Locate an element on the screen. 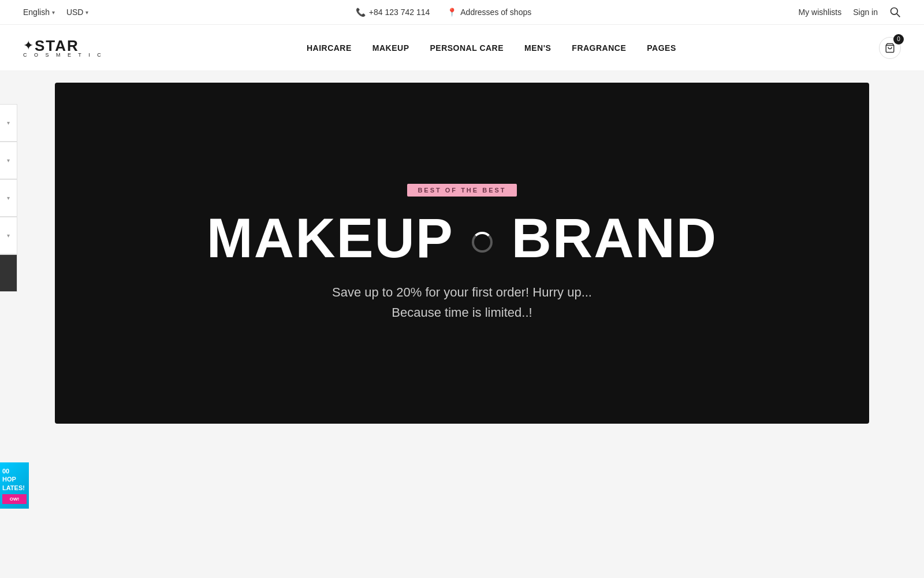 The image size is (924, 578). top-bar-right: My wishlists Sign in is located at coordinates (850, 12).